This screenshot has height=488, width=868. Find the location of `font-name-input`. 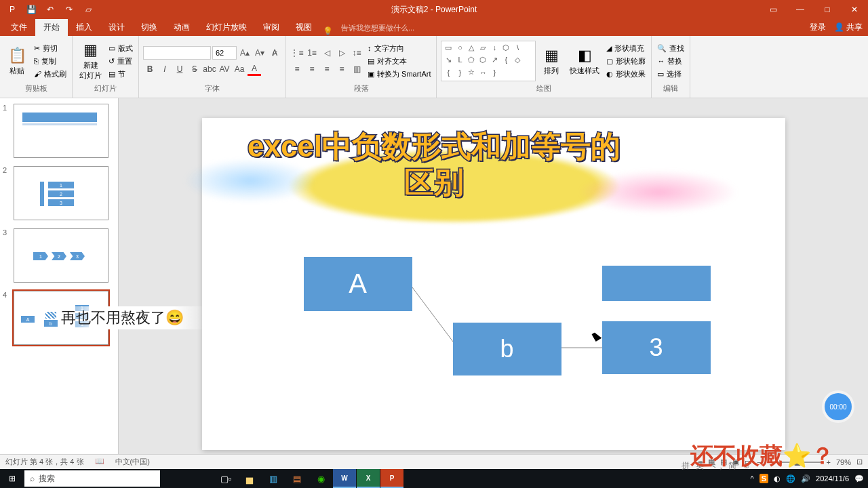

font-name-input is located at coordinates (177, 53).